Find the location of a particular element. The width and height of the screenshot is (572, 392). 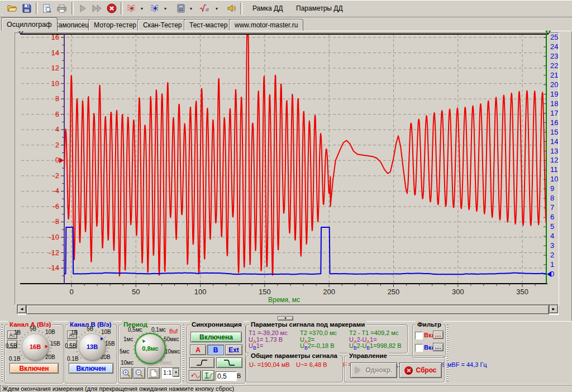

print-preview-button is located at coordinates (47, 8).